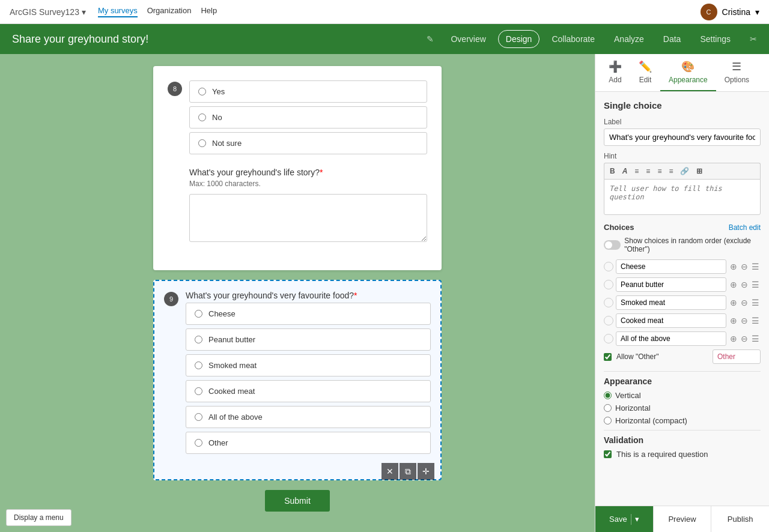  I want to click on save-label: Save, so click(618, 519).